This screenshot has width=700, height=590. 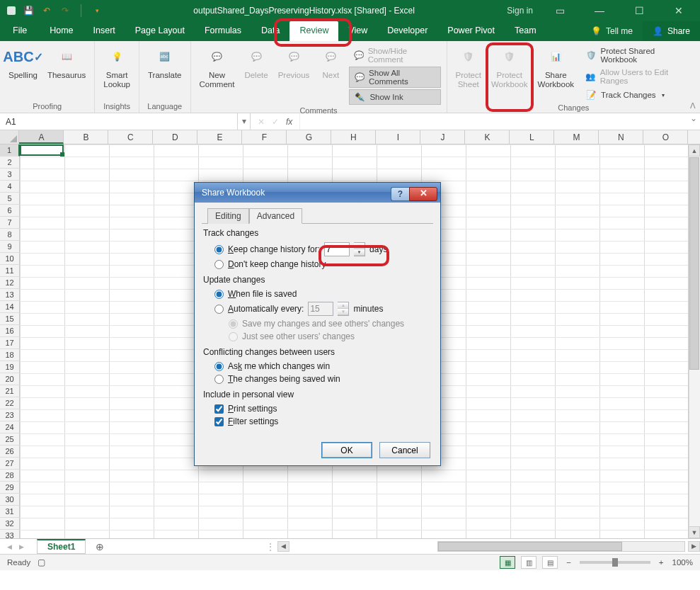 What do you see at coordinates (10, 391) in the screenshot?
I see `row-header: 21` at bounding box center [10, 391].